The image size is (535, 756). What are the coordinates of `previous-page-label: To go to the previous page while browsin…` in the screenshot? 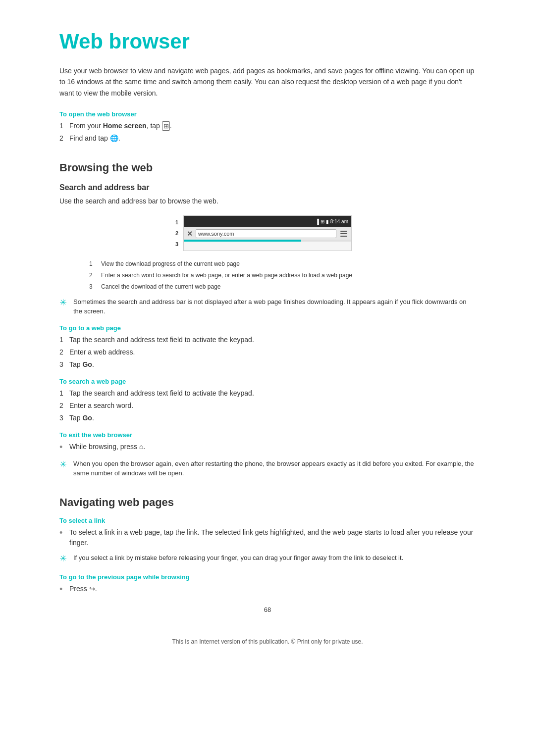 It's located at (268, 577).